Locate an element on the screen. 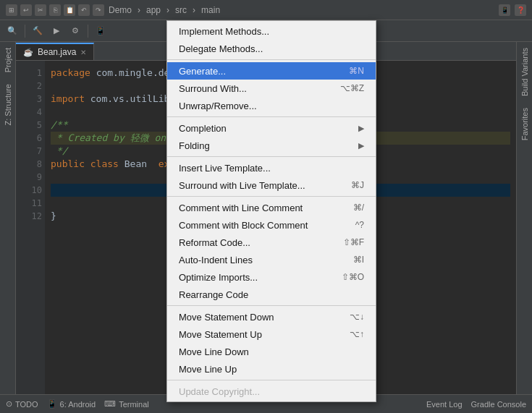  menu-item-surround-with: Surround With... ⌥⌘Z is located at coordinates (271, 88).